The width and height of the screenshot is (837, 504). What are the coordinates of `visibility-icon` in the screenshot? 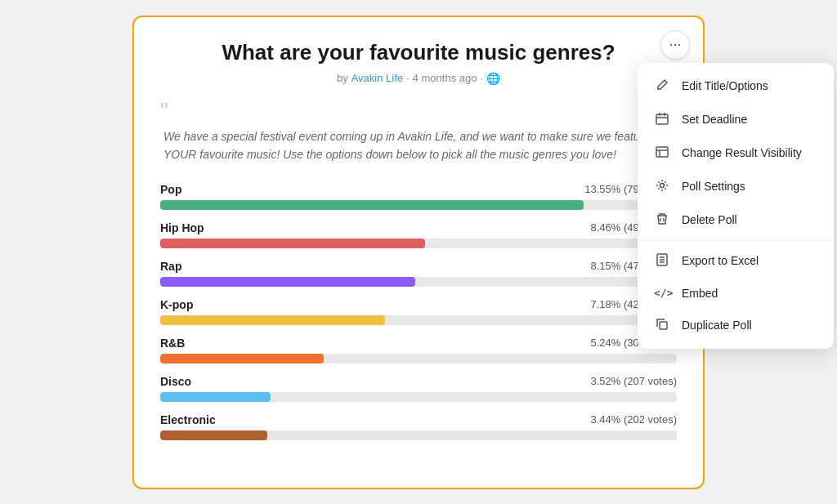 It's located at (662, 154).